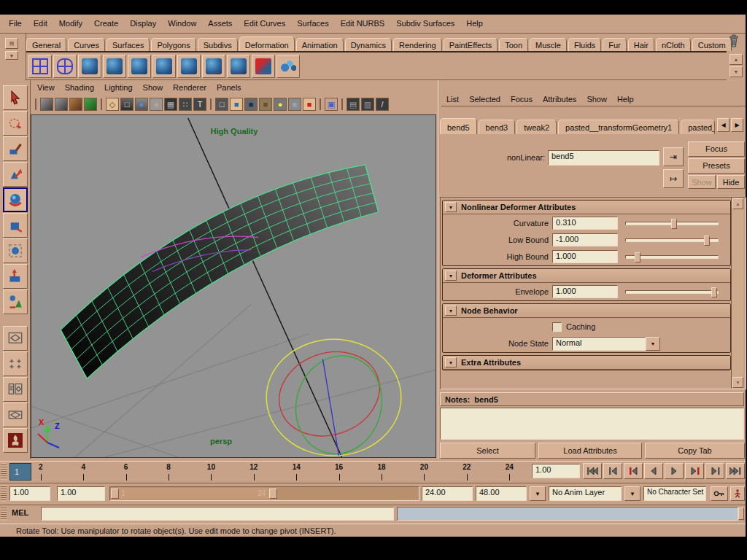 The image size is (747, 560). What do you see at coordinates (736, 60) in the screenshot?
I see `shelf-scroll-up-button: ▲` at bounding box center [736, 60].